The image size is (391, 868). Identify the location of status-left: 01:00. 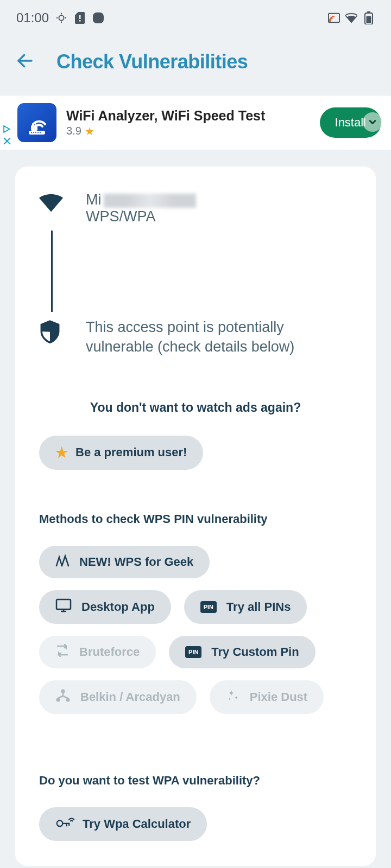
(60, 18).